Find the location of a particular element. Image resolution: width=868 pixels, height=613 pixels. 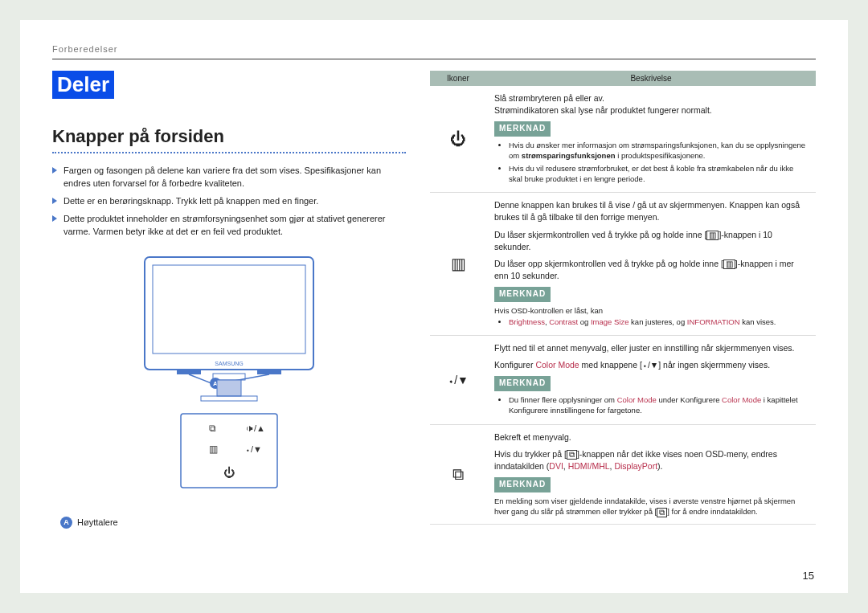

row-source: ⧉ Bekreft et menyvalg. Hvis du trykker p… is located at coordinates (623, 474).